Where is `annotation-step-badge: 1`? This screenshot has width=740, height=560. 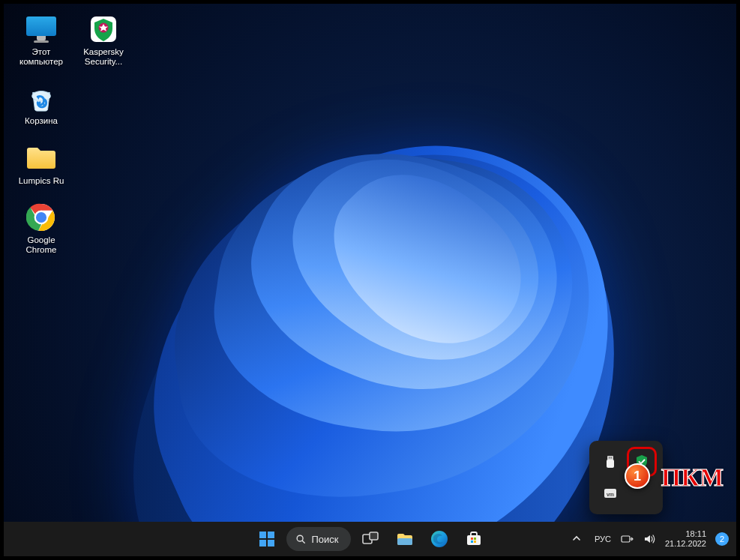
annotation-step-badge: 1 is located at coordinates (637, 476).